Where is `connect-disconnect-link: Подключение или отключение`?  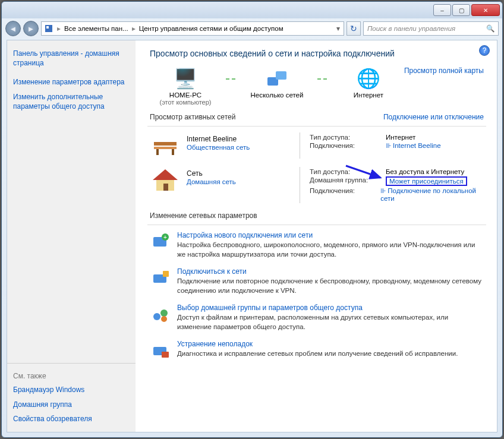 connect-disconnect-link: Подключение или отключение is located at coordinates (434, 117).